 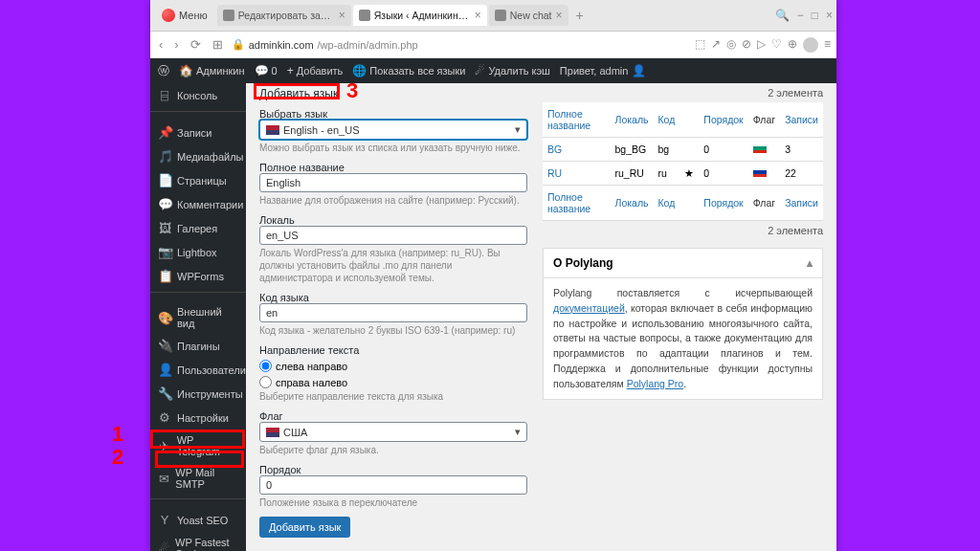 I want to click on order-label: Порядок, so click(x=393, y=470).